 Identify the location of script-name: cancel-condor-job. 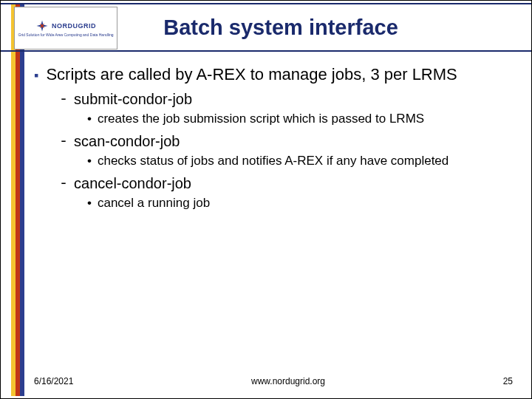
(133, 183).